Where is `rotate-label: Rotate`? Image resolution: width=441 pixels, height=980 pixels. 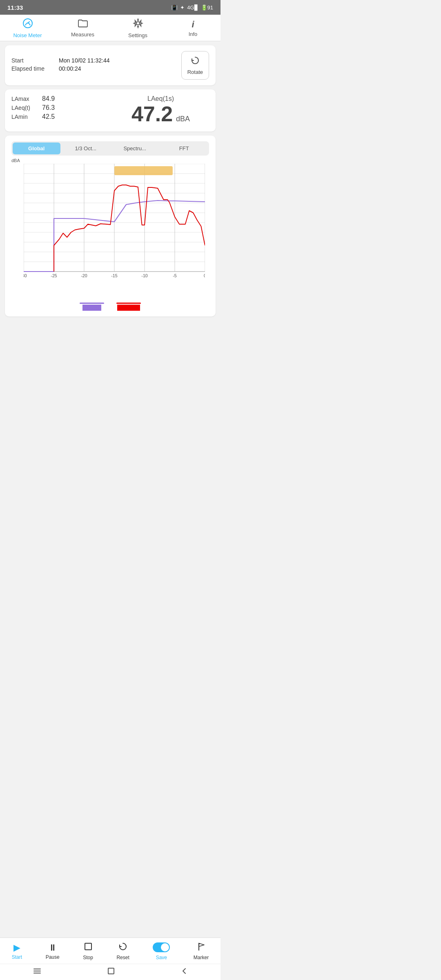
rotate-label: Rotate is located at coordinates (195, 72).